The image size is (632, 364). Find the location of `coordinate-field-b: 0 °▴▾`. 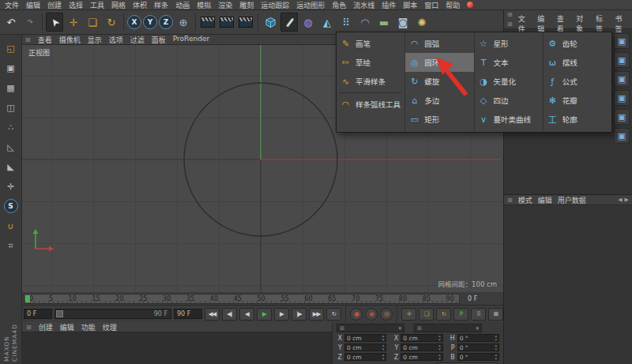

coordinate-field-b: 0 °▴▾ is located at coordinates (479, 357).